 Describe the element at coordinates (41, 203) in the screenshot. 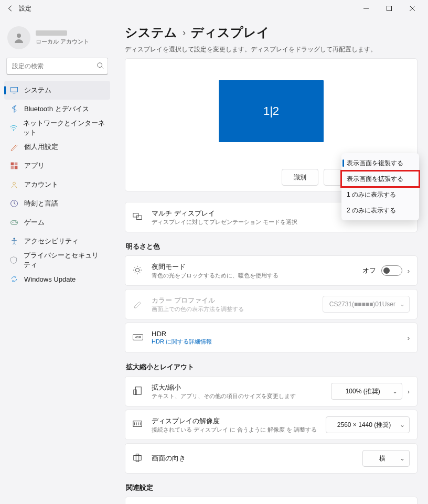

I see `sidebar-item-label: 時刻と言語` at that location.